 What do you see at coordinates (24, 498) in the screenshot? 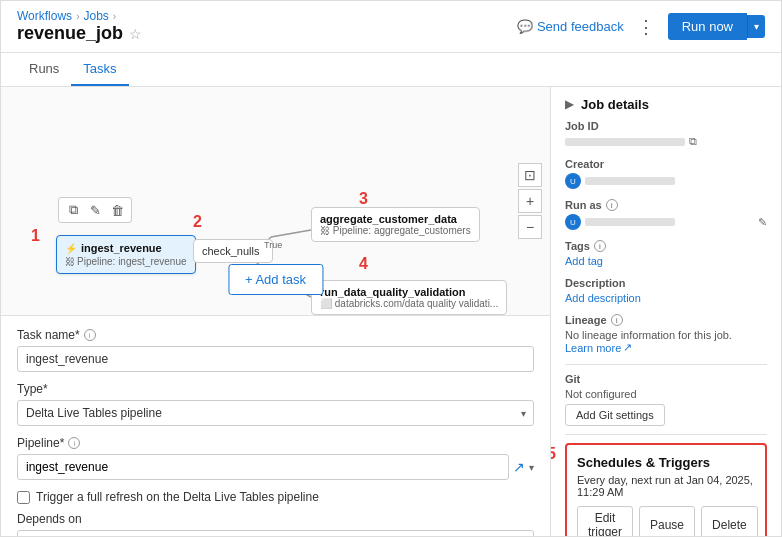
I see `full-refresh-checkbox` at bounding box center [24, 498].